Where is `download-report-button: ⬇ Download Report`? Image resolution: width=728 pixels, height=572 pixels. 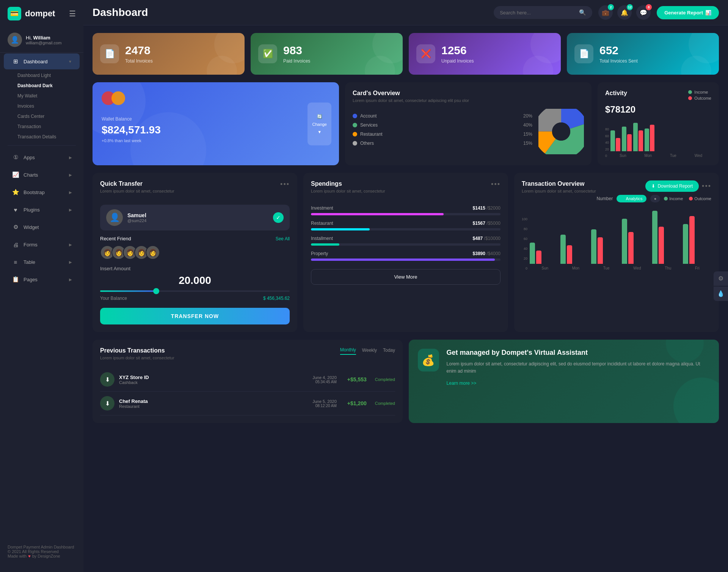 download-report-button: ⬇ Download Report is located at coordinates (672, 186).